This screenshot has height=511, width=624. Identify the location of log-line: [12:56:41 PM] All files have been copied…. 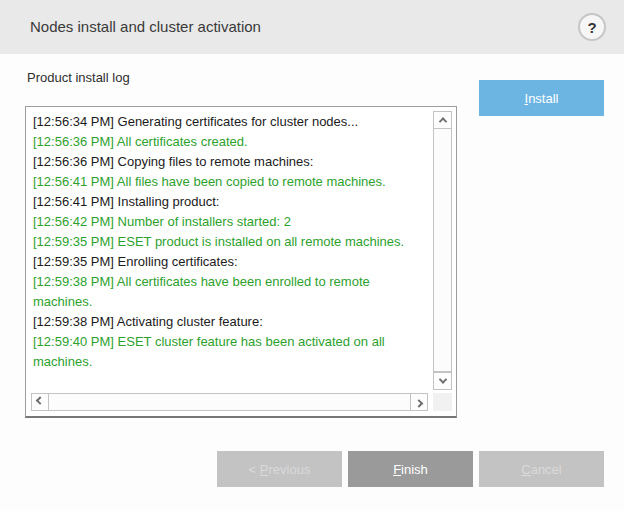
(230, 182).